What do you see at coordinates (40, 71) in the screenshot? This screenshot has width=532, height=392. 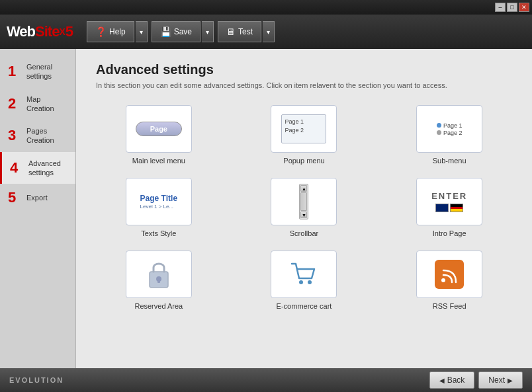 I see `sidebar-label-1: Generalsettings` at bounding box center [40, 71].